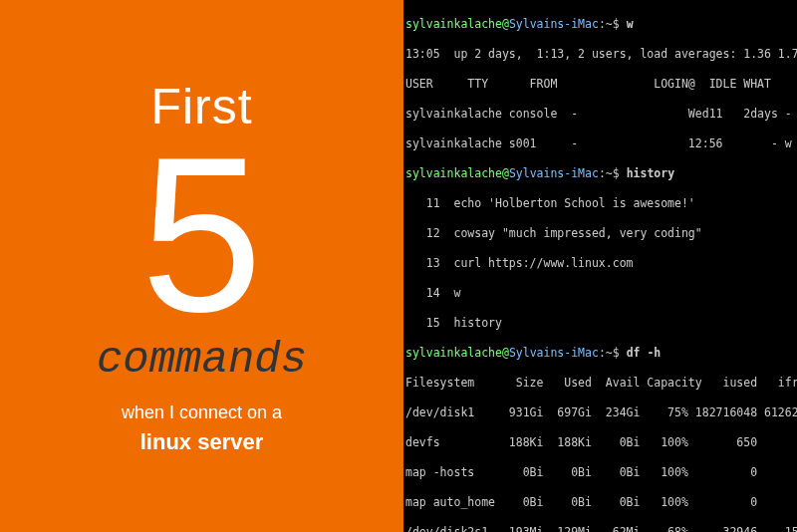  Describe the element at coordinates (644, 353) in the screenshot. I see `cmd-df: df -h` at that location.